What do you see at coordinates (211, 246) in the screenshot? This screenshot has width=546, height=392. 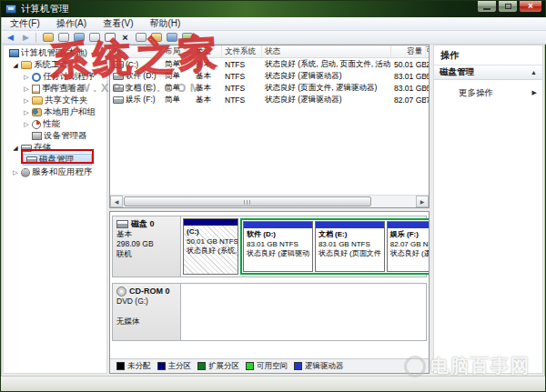 I see `partition-c: (C:) 50.01 GB NTFS 状态良好 (系统, 启` at bounding box center [211, 246].